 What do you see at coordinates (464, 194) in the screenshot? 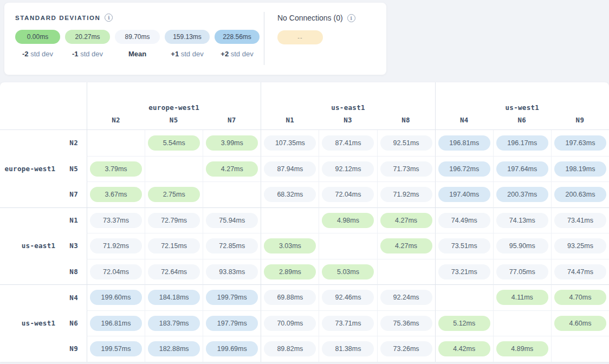
I see `latency-pill: 197.40ms` at bounding box center [464, 194].